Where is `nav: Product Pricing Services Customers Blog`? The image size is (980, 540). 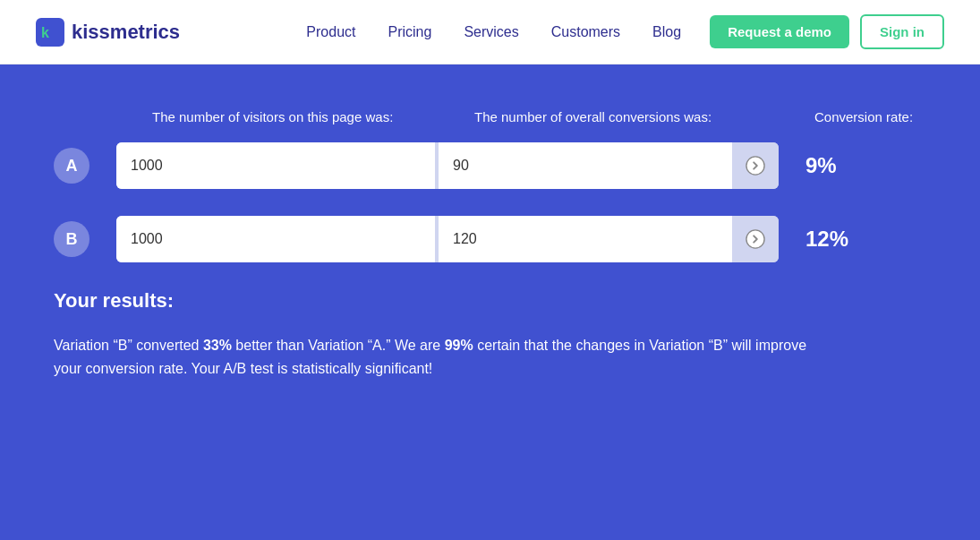
nav: Product Pricing Services Customers Blog is located at coordinates (494, 32).